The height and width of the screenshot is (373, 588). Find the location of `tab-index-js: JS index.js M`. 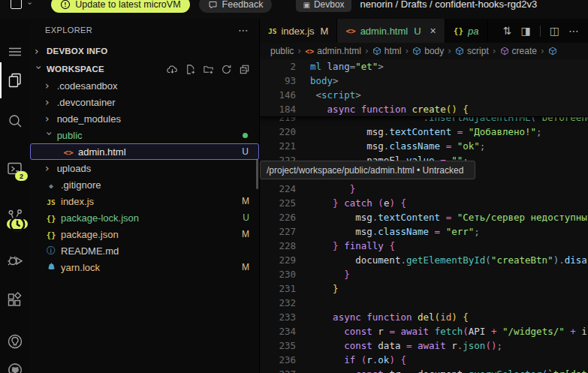

tab-index-js: JS index.js M is located at coordinates (299, 31).